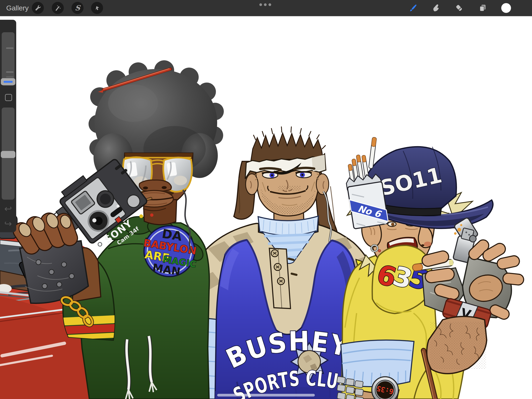 This screenshot has height=399, width=532. What do you see at coordinates (77, 8) in the screenshot?
I see `selection-s-icon: S` at bounding box center [77, 8].